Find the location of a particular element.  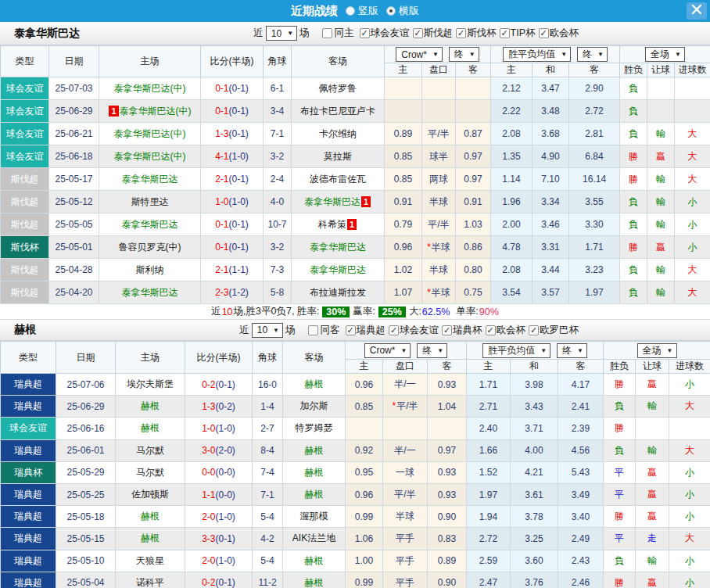

result-cell: 平 is located at coordinates (619, 494).